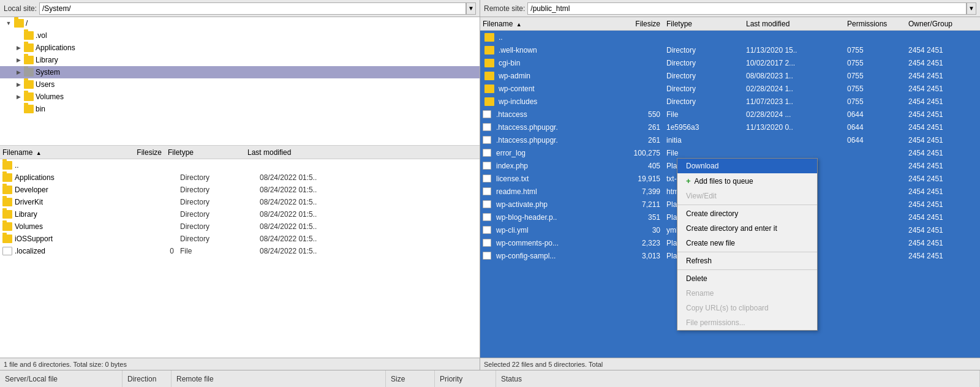  What do you see at coordinates (18, 97) in the screenshot?
I see `tree-toggle-volumes: ▶` at bounding box center [18, 97].